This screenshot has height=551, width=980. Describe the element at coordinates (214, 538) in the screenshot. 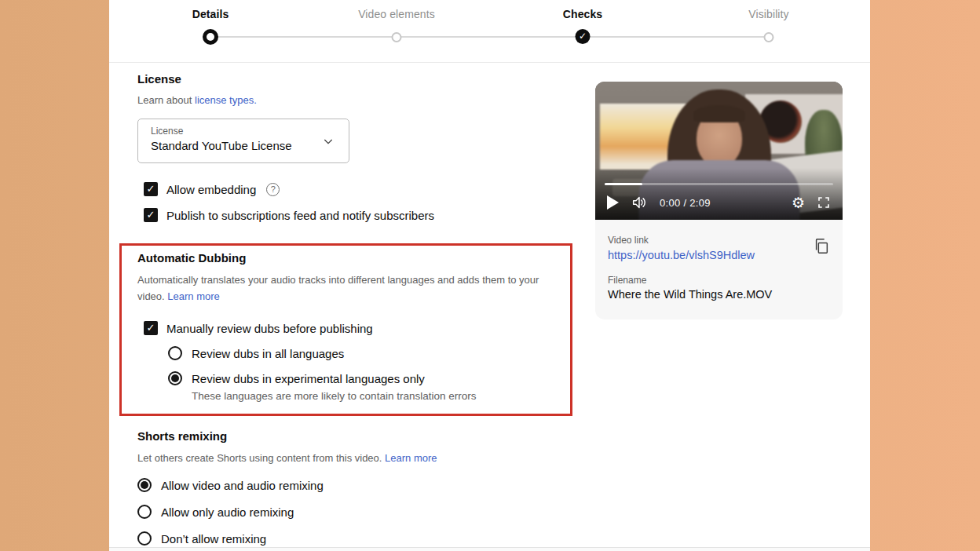

I see `dont-allow-remix-label: Don’t allow remixing` at that location.